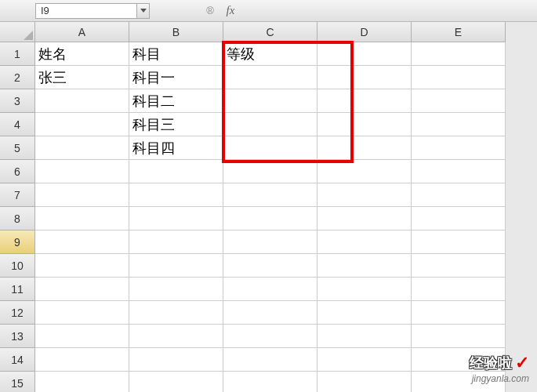  Describe the element at coordinates (82, 172) in the screenshot. I see `cell-A6` at that location.